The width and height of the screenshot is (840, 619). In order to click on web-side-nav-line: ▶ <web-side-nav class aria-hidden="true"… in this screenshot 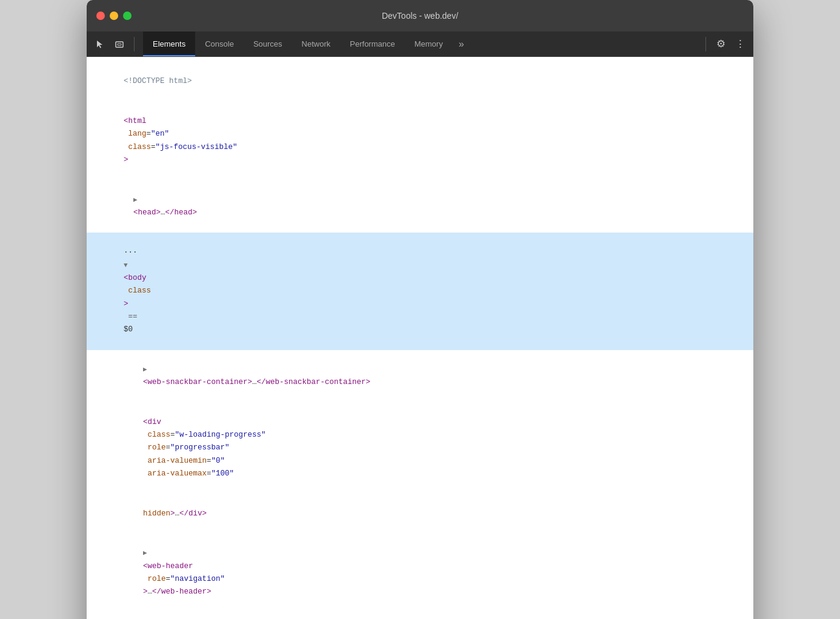, I will do `click(420, 616)`.